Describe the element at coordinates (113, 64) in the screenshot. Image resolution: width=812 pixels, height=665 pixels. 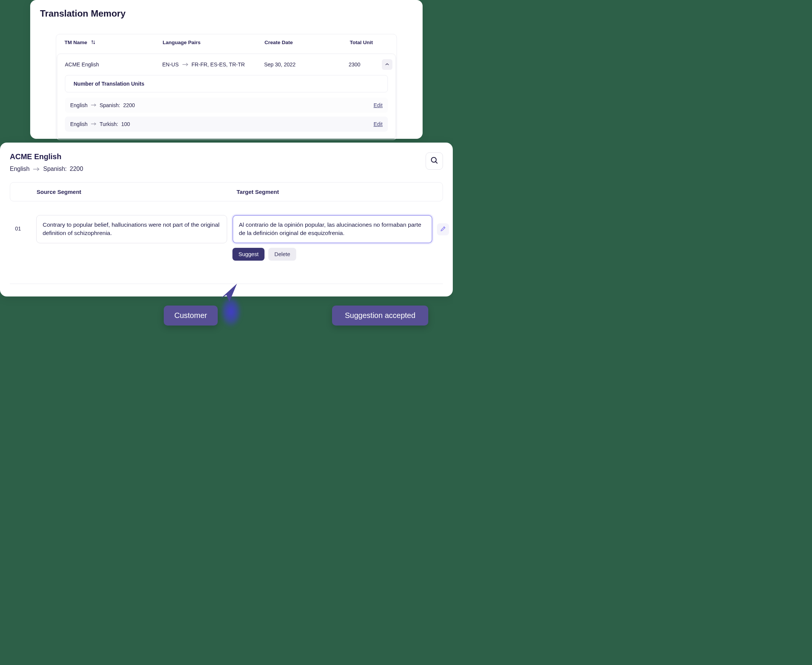
I see `tm-name: ACME English` at that location.